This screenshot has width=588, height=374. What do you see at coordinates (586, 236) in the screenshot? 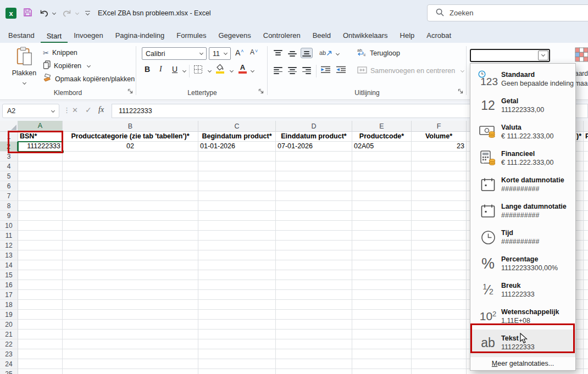
I see `cell-H11` at bounding box center [586, 236].